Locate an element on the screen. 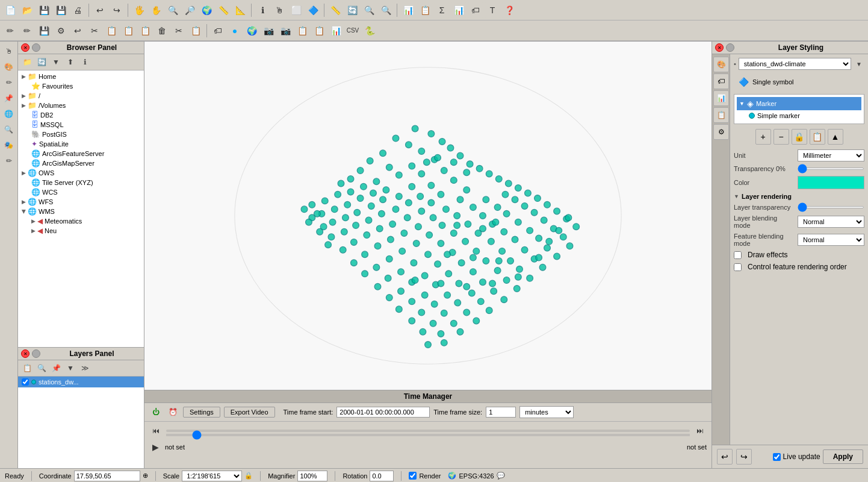 The height and width of the screenshot is (482, 868). style-tab-diagram: 📊 is located at coordinates (721, 98).